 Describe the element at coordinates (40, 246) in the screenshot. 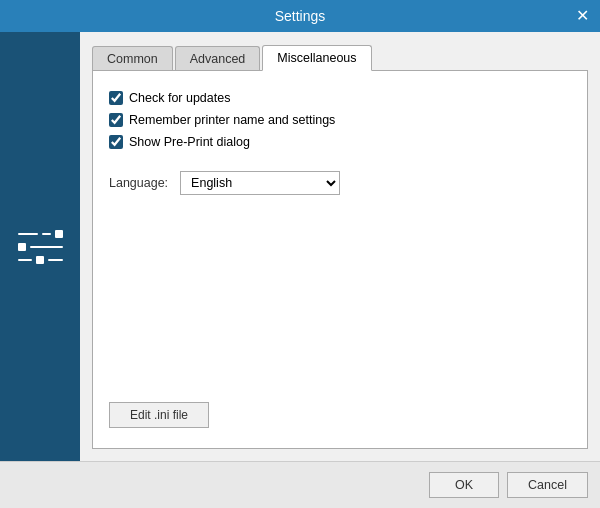

I see `sidebar` at that location.